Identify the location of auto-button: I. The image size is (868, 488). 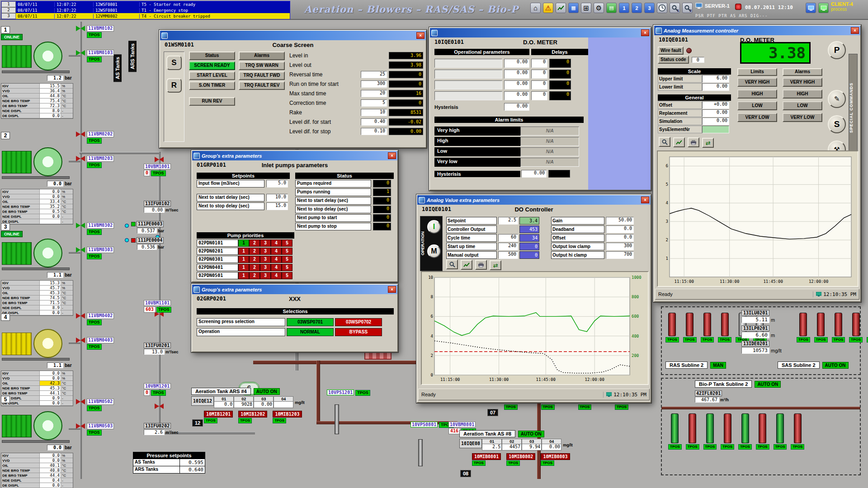
(434, 227).